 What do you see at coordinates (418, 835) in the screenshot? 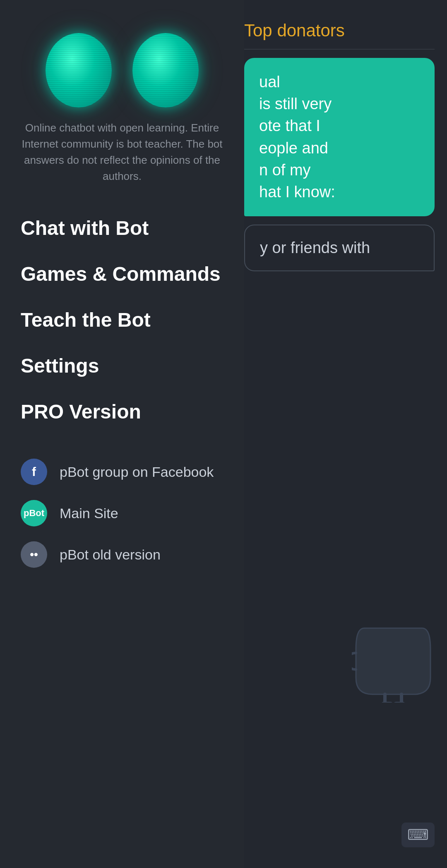
I see `keyboard-icon: ⌨` at bounding box center [418, 835].